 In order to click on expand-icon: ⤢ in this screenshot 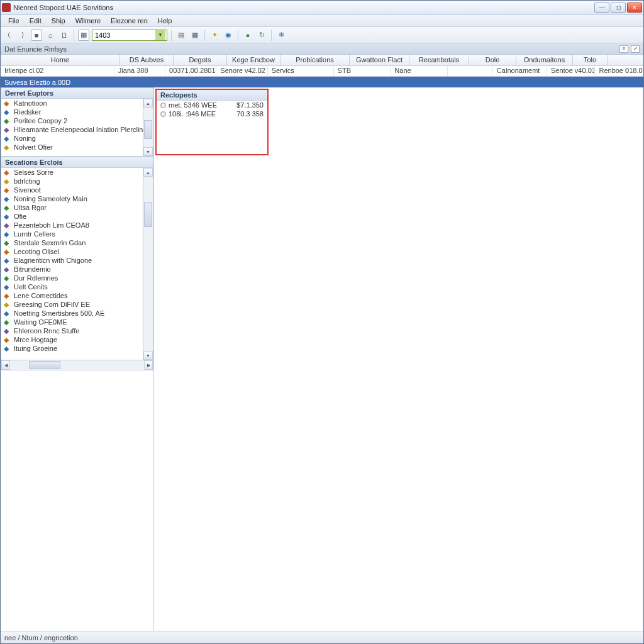, I will do `click(635, 49)`.